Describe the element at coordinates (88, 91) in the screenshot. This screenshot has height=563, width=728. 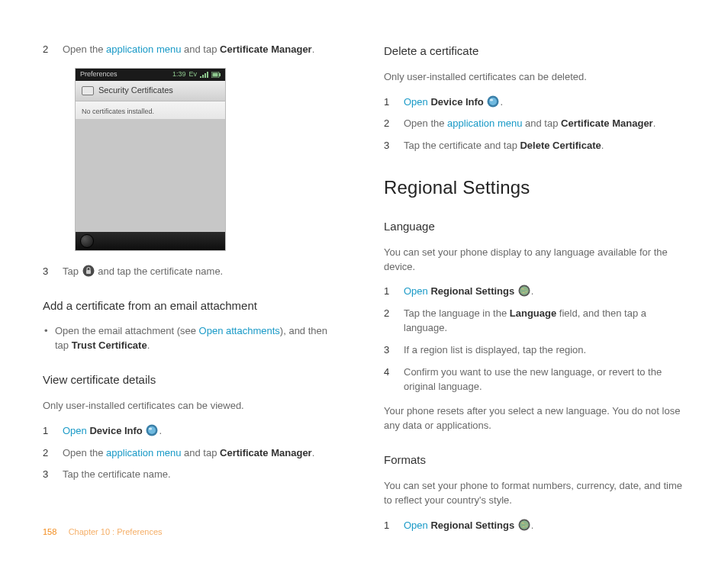
I see `card-icon` at that location.